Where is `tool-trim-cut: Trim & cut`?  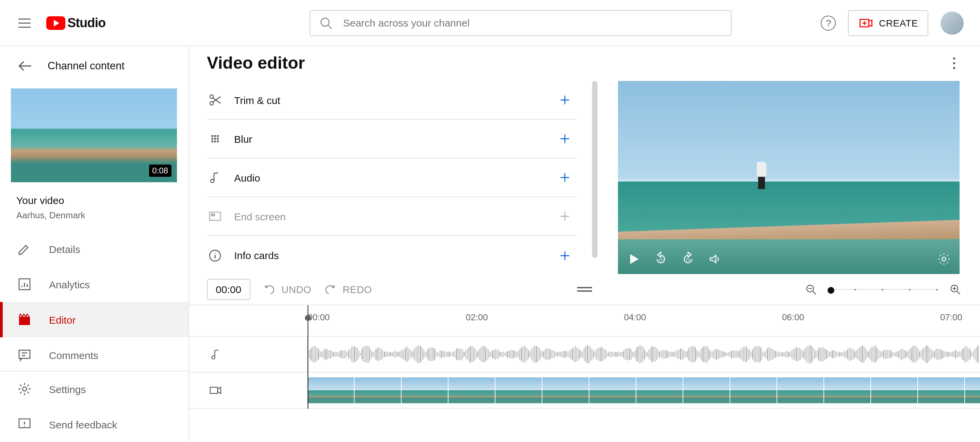
tool-trim-cut: Trim & cut is located at coordinates (392, 100).